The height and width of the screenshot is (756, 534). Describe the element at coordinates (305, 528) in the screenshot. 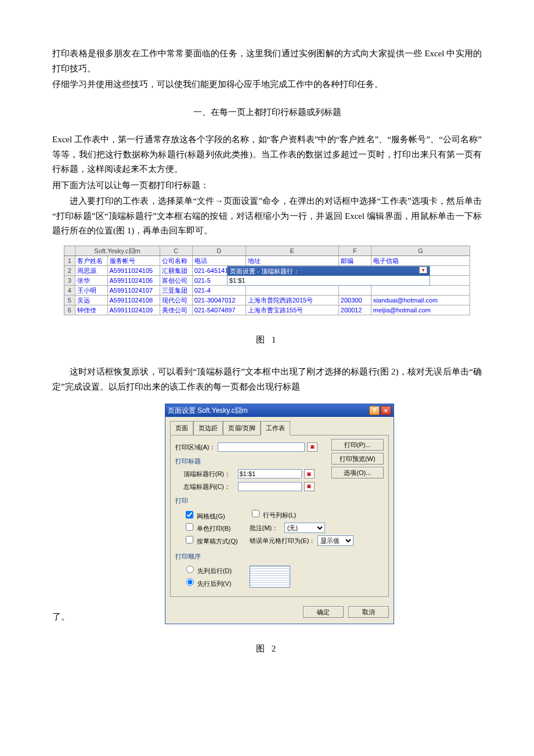

I see `comments-select: (无)` at that location.